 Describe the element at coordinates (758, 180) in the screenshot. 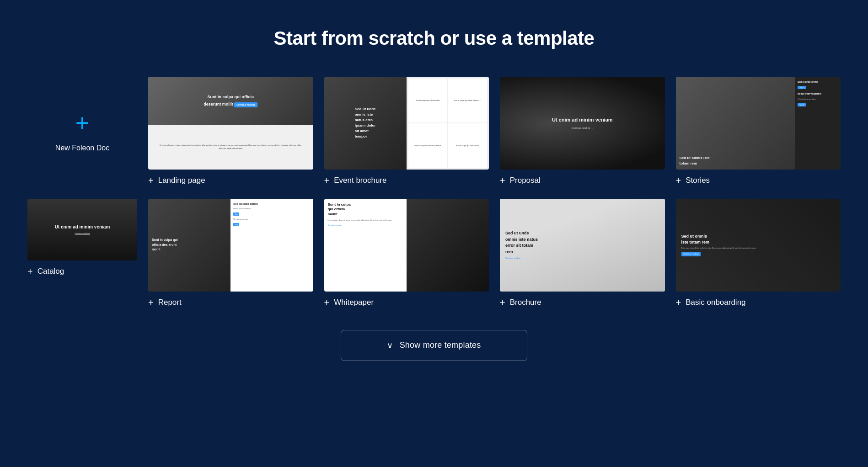

I see `template-label-stories: + Stories` at that location.